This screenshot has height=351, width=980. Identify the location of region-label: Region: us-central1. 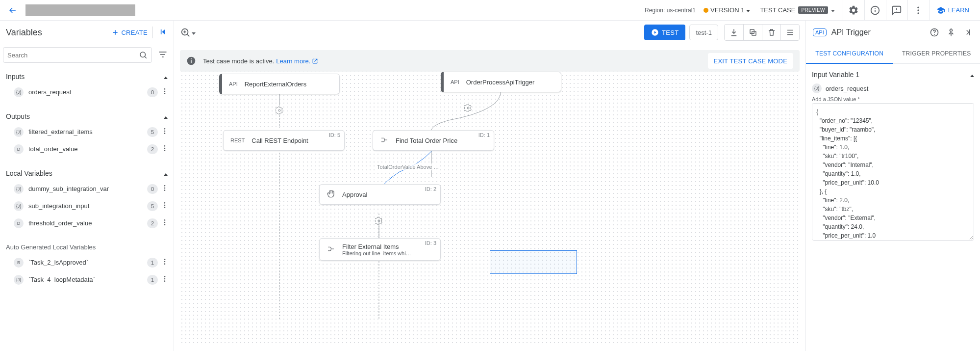
(670, 10).